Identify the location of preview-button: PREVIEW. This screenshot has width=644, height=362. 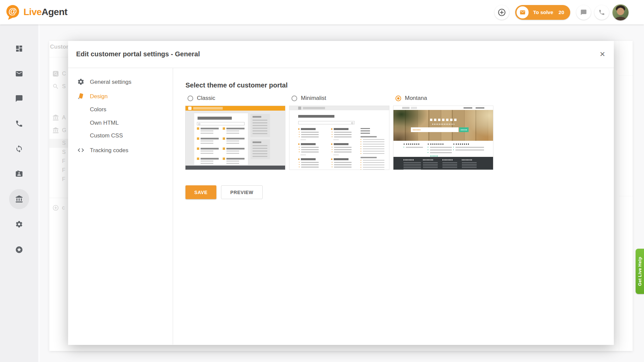
(242, 192).